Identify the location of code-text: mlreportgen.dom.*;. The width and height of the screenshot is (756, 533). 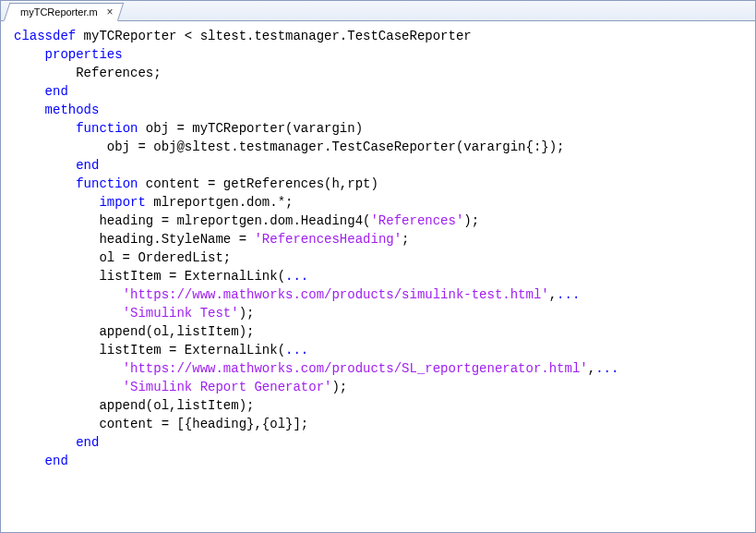
(220, 202).